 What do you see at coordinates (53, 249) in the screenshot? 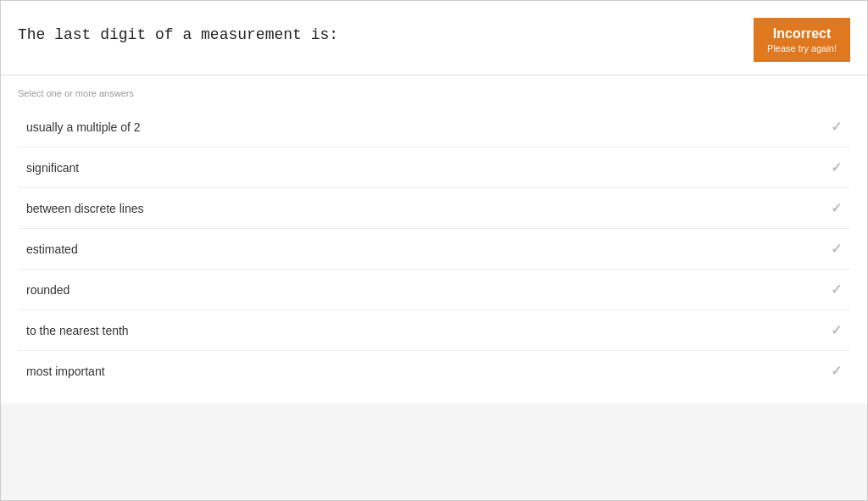
I see `answer-text: estimated` at bounding box center [53, 249].